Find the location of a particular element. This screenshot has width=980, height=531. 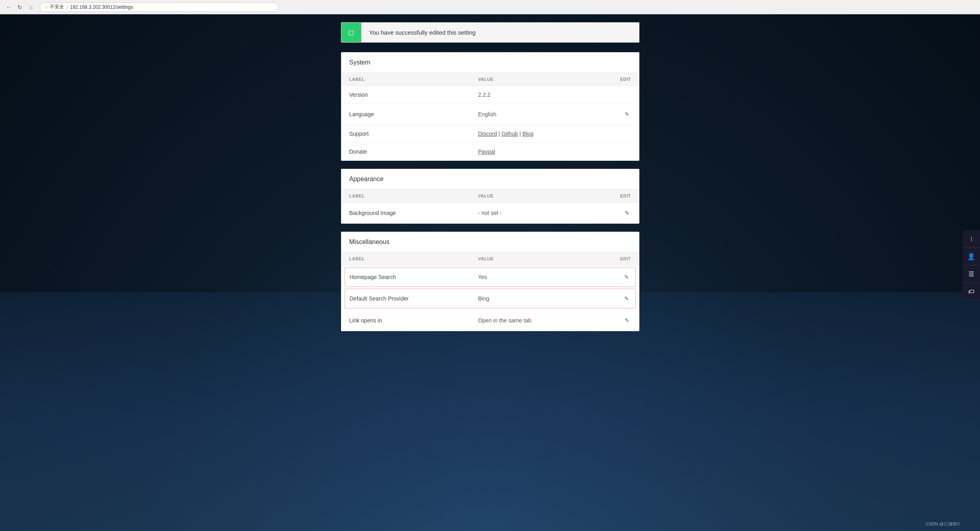

row-value-support: Discord | Github | Blog is located at coordinates (543, 134).